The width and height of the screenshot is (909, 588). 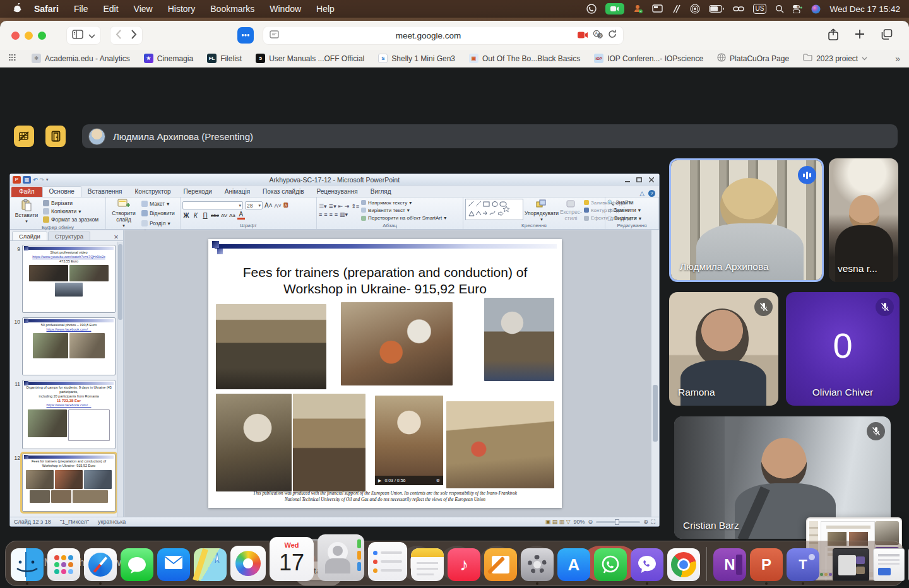 I want to click on slide-thumbnail-9: 9 Short professional video https://www.y…, so click(x=64, y=279).